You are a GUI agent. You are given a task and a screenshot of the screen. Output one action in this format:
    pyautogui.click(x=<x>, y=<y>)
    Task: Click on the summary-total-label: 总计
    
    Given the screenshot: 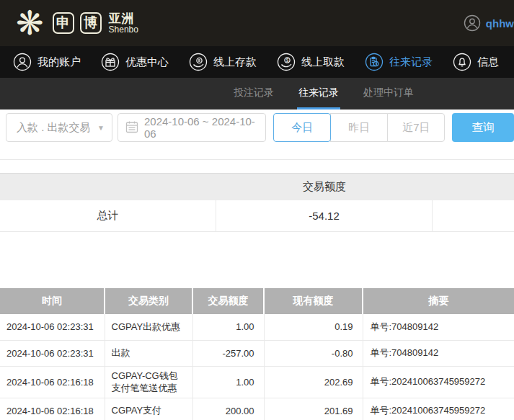 What is the action you would take?
    pyautogui.click(x=108, y=216)
    